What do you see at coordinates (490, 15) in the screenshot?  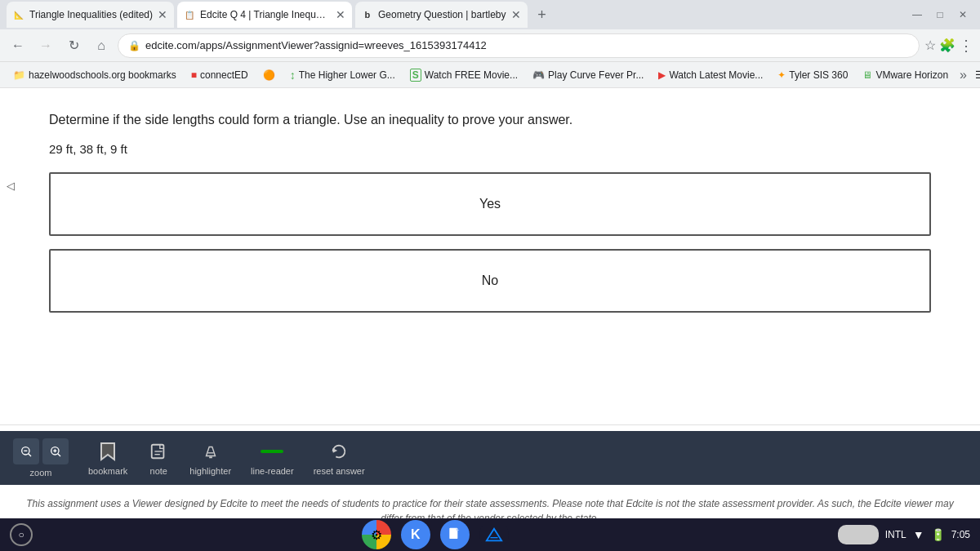 I see `title-bar: 📐 Triangle Inequalities (edited) ✕ 📋 Edc…` at bounding box center [490, 15].